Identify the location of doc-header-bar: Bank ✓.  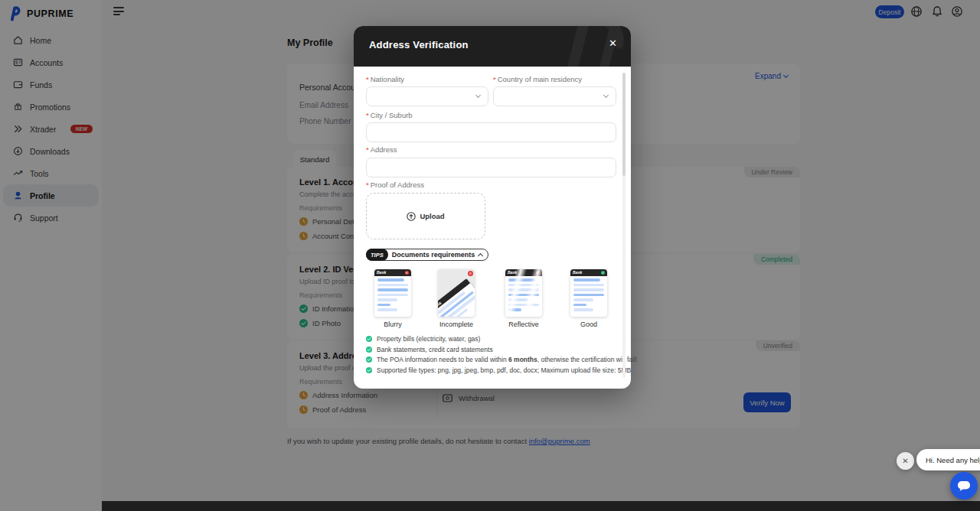
(589, 272).